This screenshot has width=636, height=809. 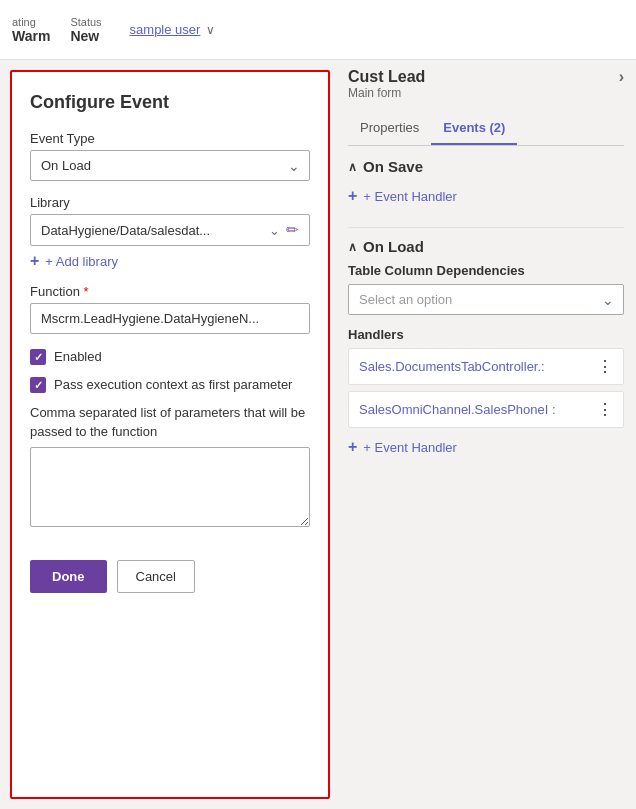 I want to click on enabled-checkbox-row: Enabled, so click(x=170, y=357).